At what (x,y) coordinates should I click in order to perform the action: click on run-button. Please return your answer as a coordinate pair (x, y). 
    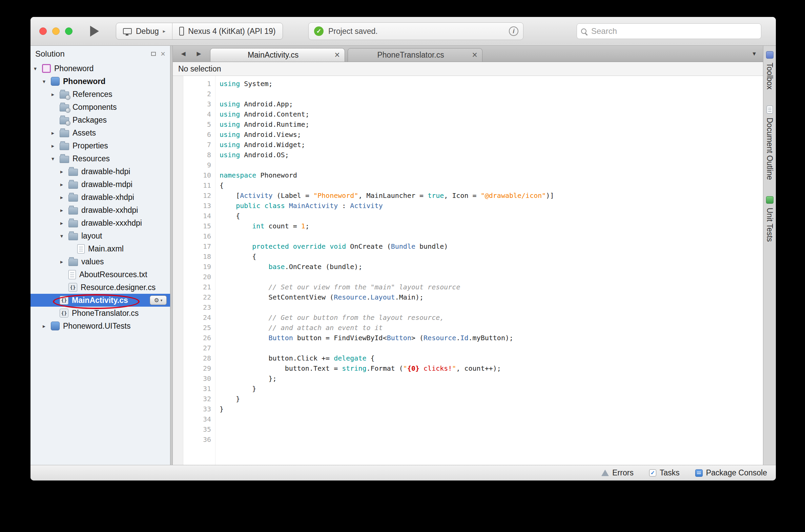
    Looking at the image, I should click on (95, 31).